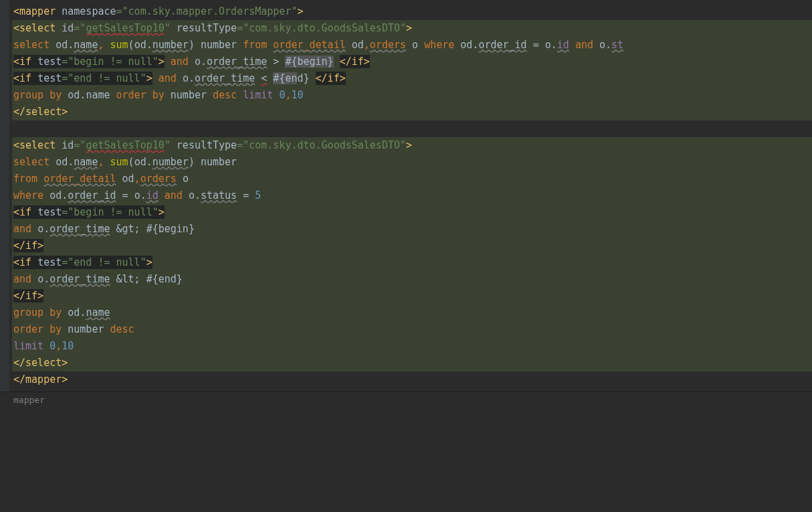 Image resolution: width=812 pixels, height=512 pixels. Describe the element at coordinates (258, 95) in the screenshot. I see `kw-limit: limit` at that location.